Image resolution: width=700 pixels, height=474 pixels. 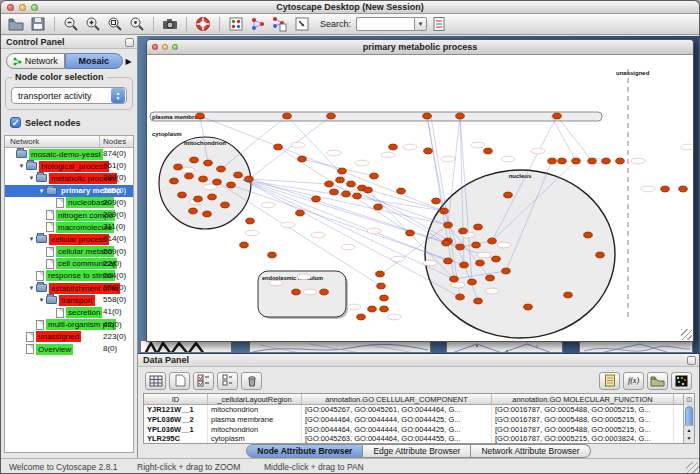 I want to click on tree-row: multi-organism pro42(0), so click(x=69, y=325).